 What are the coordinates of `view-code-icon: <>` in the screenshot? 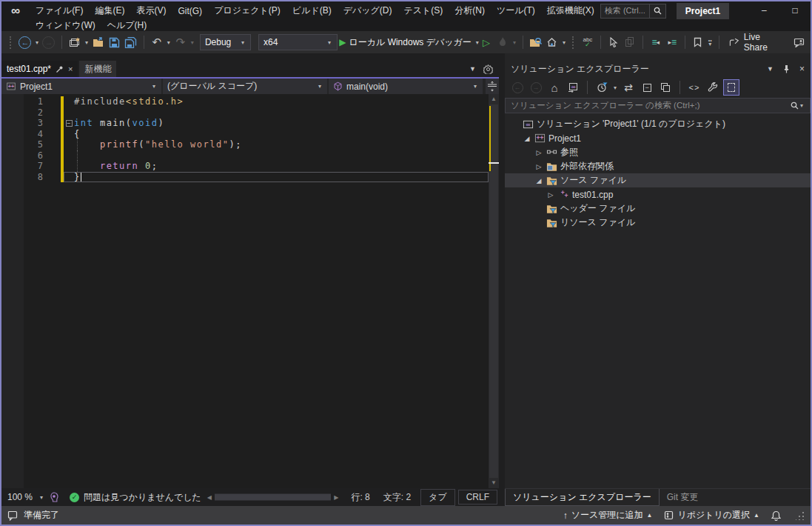 It's located at (694, 87).